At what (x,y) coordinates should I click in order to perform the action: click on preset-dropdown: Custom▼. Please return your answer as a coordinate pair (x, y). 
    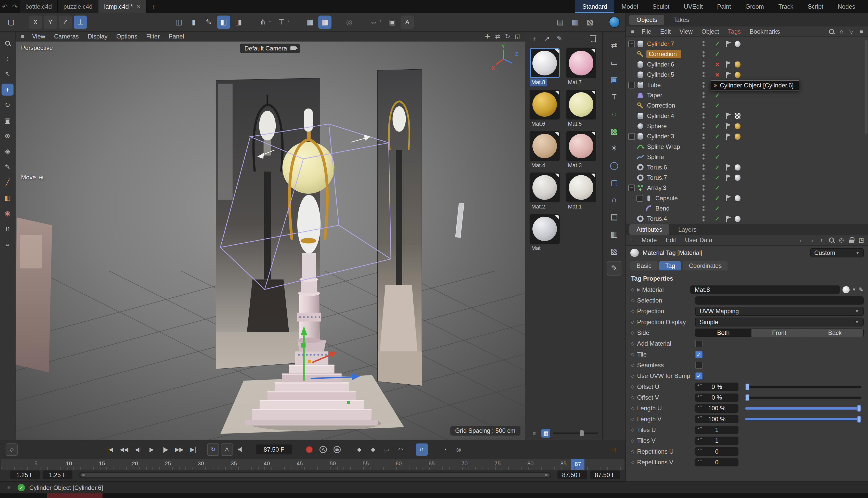
    Looking at the image, I should click on (837, 253).